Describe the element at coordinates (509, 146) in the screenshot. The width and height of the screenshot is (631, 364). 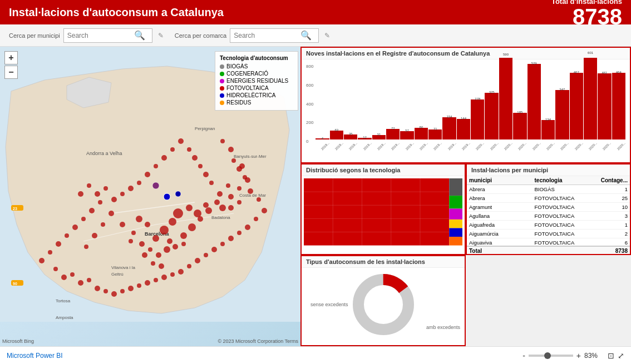
I see `bar-label-13: 2020...` at that location.